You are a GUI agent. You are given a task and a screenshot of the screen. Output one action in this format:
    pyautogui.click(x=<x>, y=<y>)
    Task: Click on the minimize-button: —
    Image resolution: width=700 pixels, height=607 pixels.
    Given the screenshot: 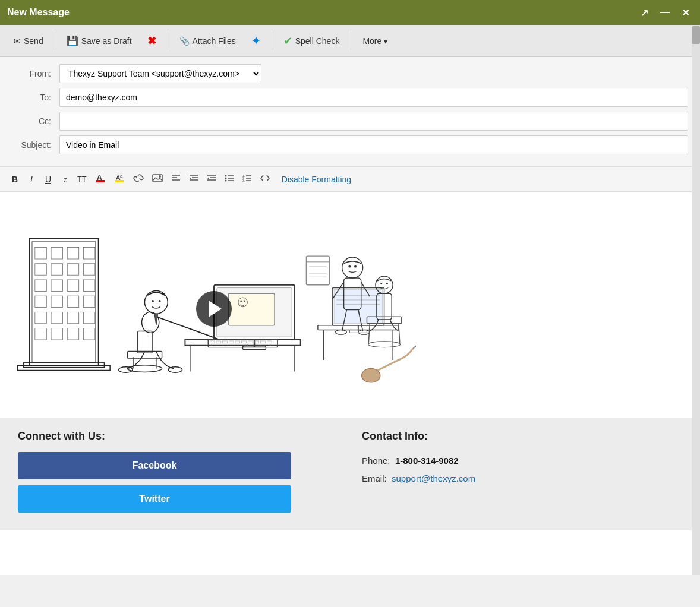 What is the action you would take?
    pyautogui.click(x=665, y=13)
    